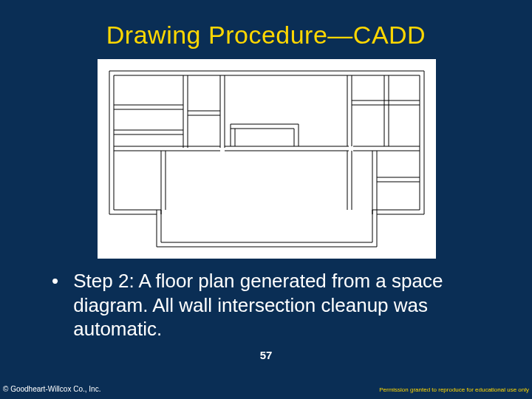 The width and height of the screenshot is (532, 399). I want to click on bullet-text: Step 2: A floor plan generated from a sp…, so click(280, 305).